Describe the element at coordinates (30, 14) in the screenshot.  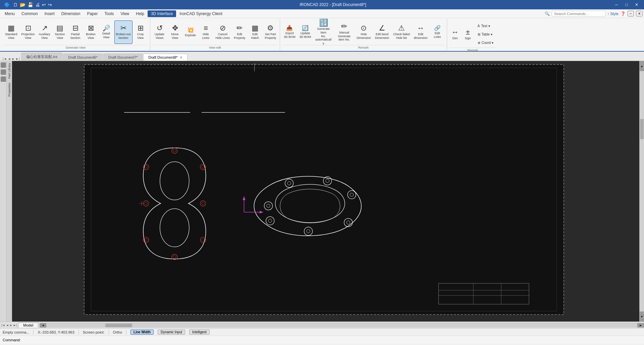
I see `menu-common: Common` at that location.